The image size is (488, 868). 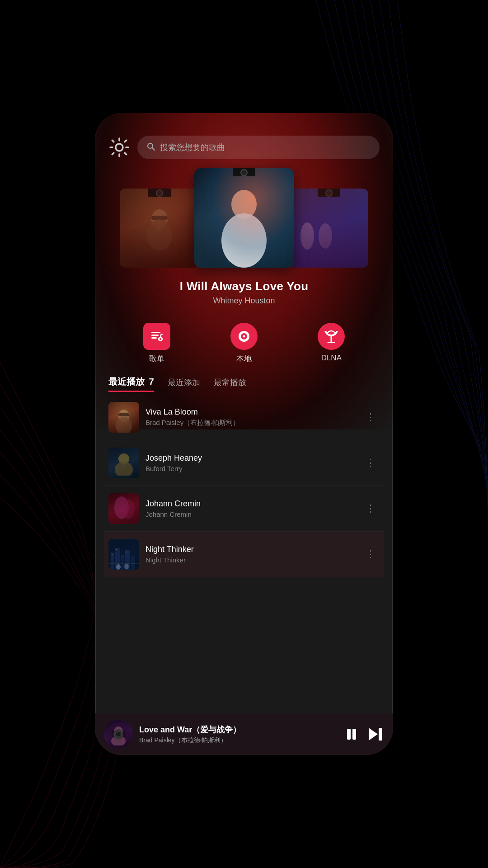 What do you see at coordinates (371, 417) in the screenshot?
I see `more-button-1: ⋮` at bounding box center [371, 417].